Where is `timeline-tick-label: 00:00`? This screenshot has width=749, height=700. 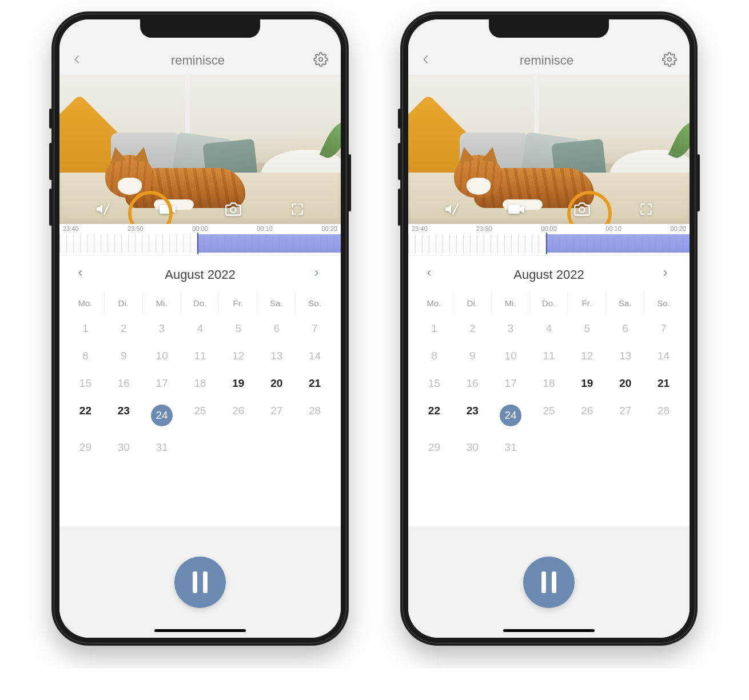
timeline-tick-label: 00:00 is located at coordinates (549, 229).